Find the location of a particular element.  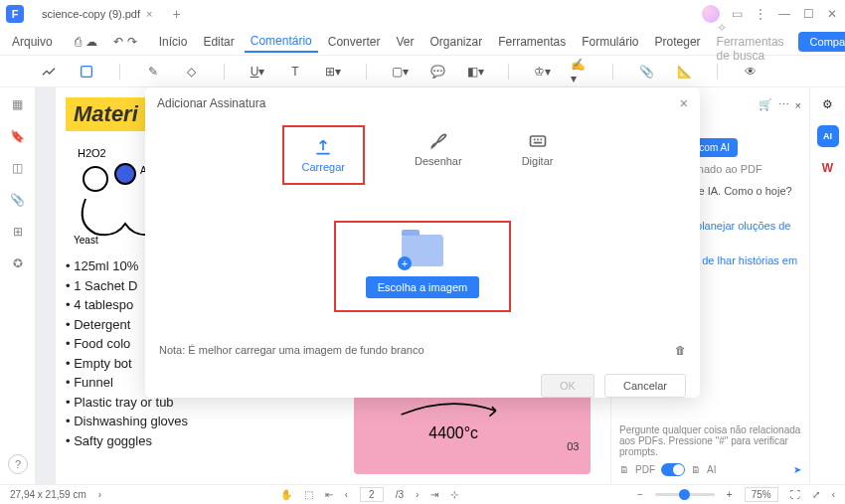

layers-icon: ◫ is located at coordinates (18, 168).